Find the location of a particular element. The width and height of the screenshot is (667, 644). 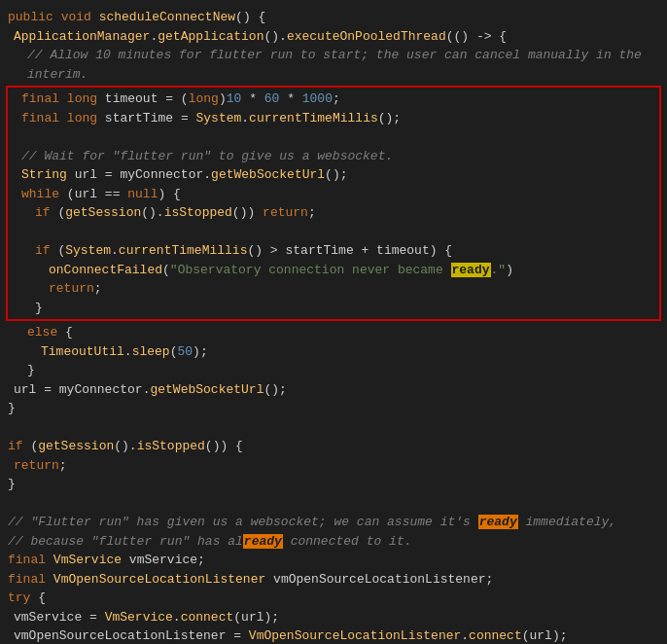

code-line: url = myConnector.getWebSocketUrl(); is located at coordinates (334, 390).